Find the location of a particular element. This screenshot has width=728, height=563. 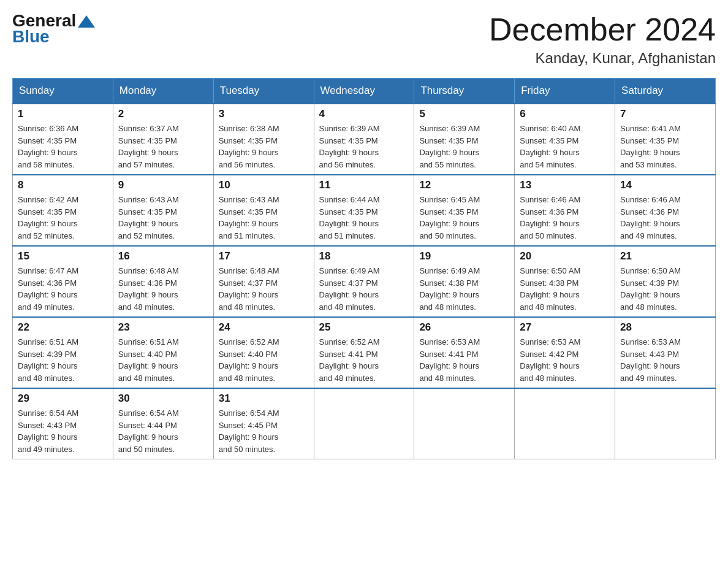

day-number: 14 is located at coordinates (665, 185).